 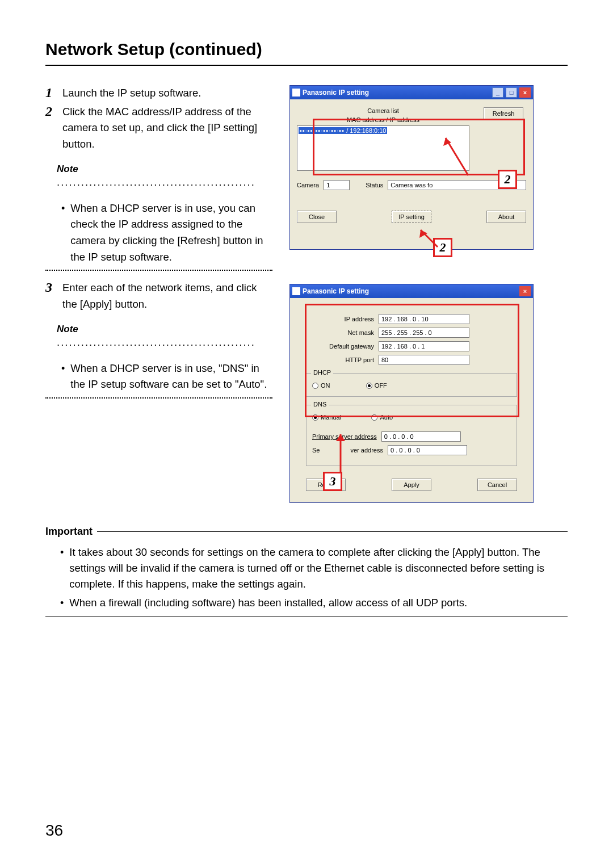 What do you see at coordinates (327, 417) in the screenshot?
I see `dns-manual-radio: Manual` at bounding box center [327, 417].